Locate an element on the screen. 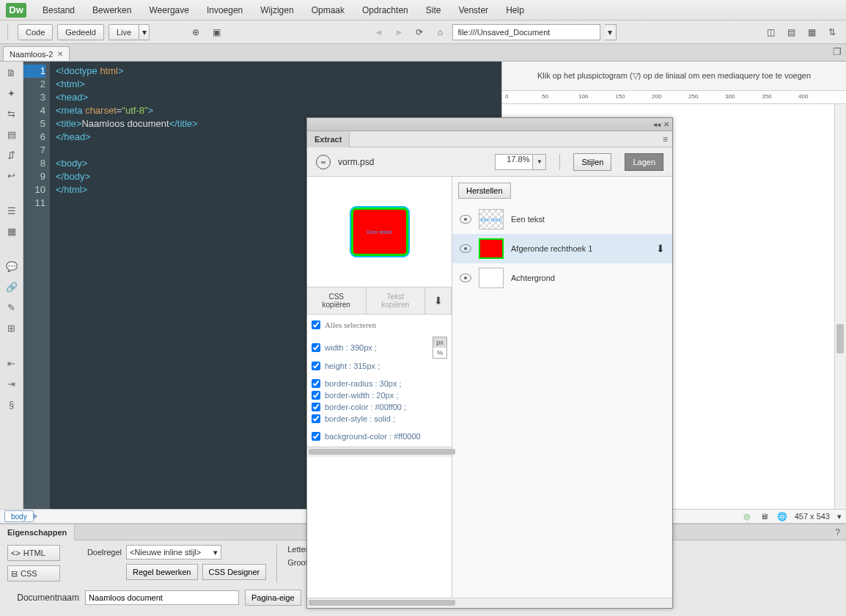 This screenshot has height=616, width=846. css-copy-tab: CSSkopiëren is located at coordinates (337, 301).